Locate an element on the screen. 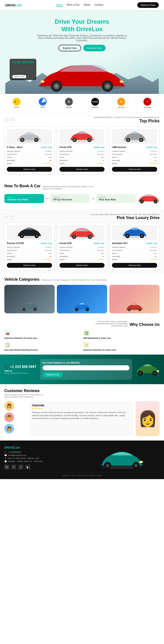  instagram-icon: 📷 is located at coordinates (7, 467).